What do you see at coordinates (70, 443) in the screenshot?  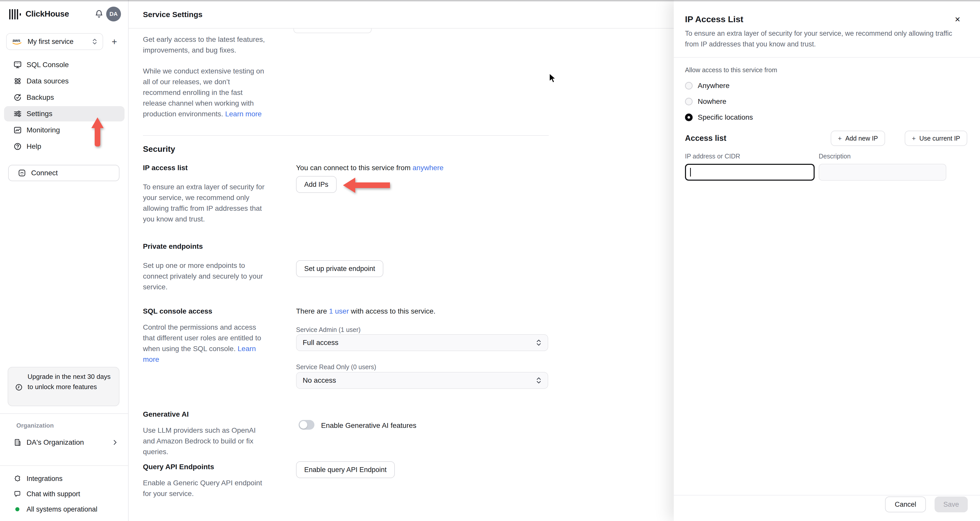 I see `organization-name: DA's Organization` at bounding box center [70, 443].